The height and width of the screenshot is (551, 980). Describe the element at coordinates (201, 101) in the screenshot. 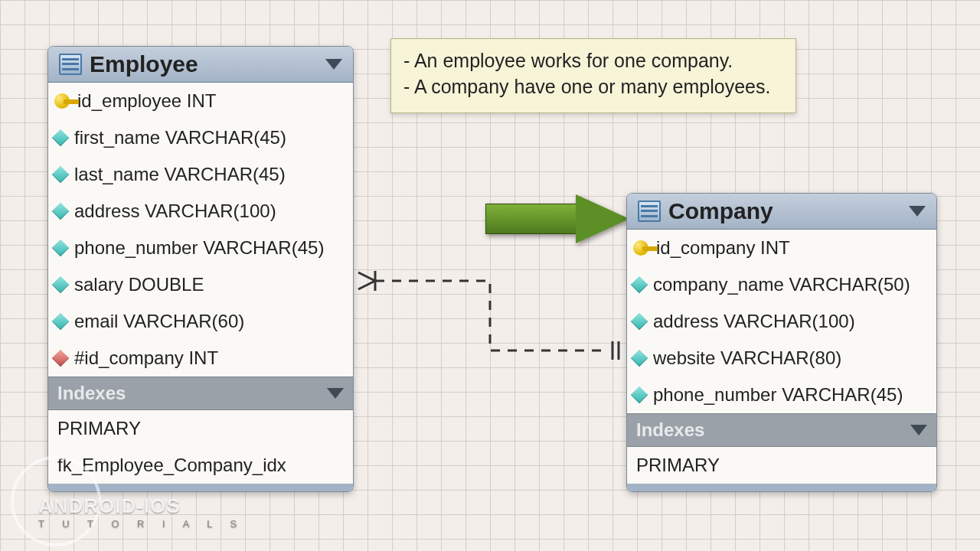

I see `column-row: id_employee INT` at that location.